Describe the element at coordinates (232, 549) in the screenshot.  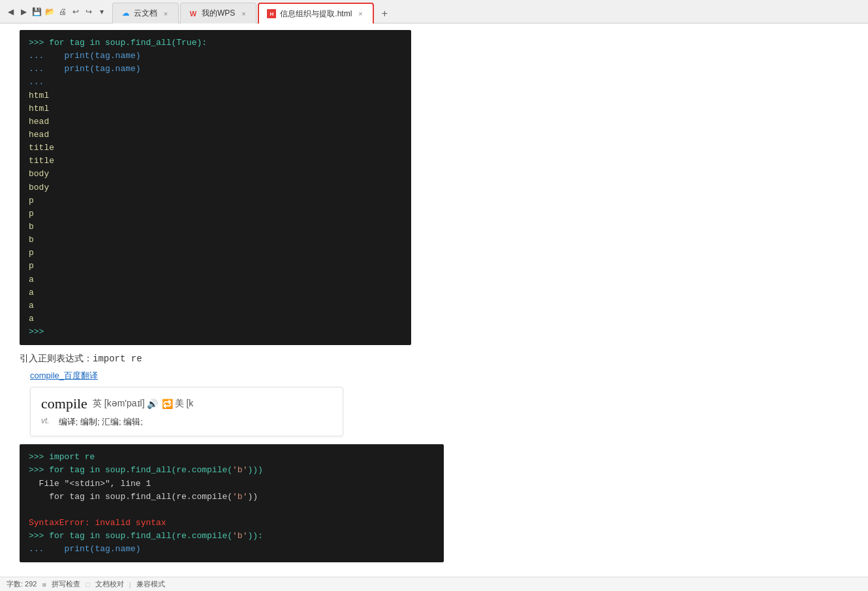
I see `code-line-print: ... print(tag.name)` at that location.